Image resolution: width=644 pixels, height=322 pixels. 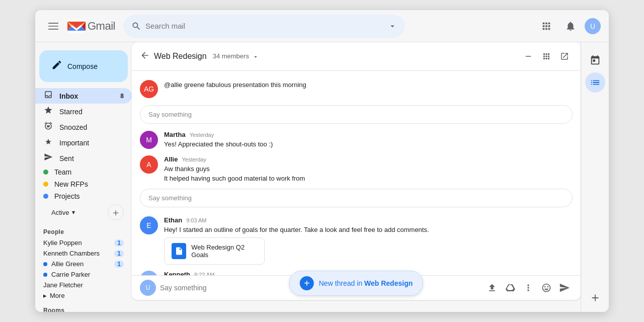 What do you see at coordinates (546, 26) in the screenshot?
I see `apps-icon` at bounding box center [546, 26].